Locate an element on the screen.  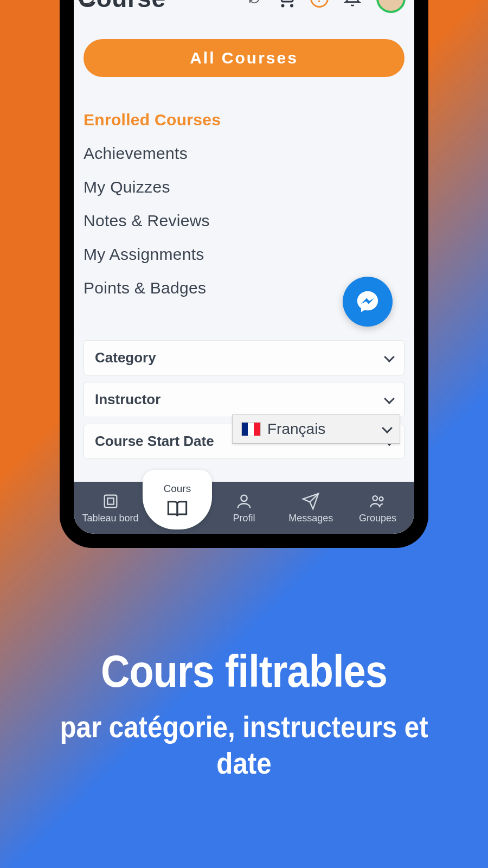
avatar is located at coordinates (391, 7).